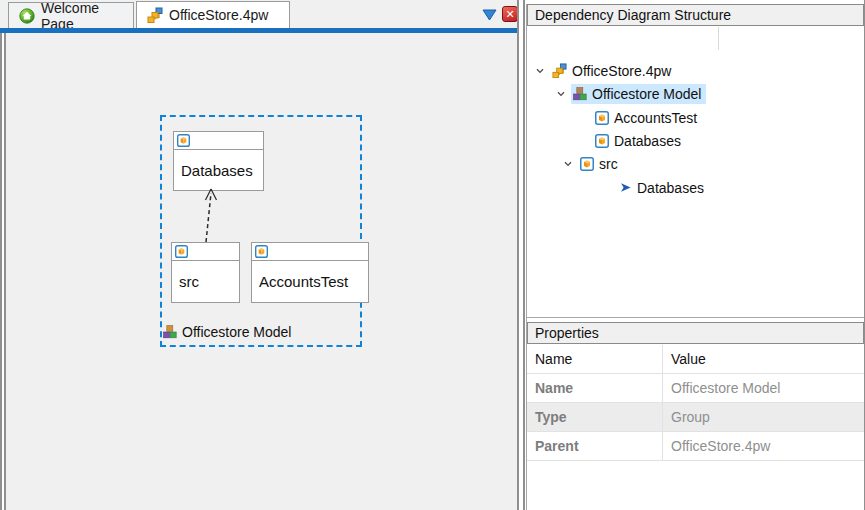 This screenshot has width=865, height=510. Describe the element at coordinates (210, 214) in the screenshot. I see `dependency-arrow` at that location.